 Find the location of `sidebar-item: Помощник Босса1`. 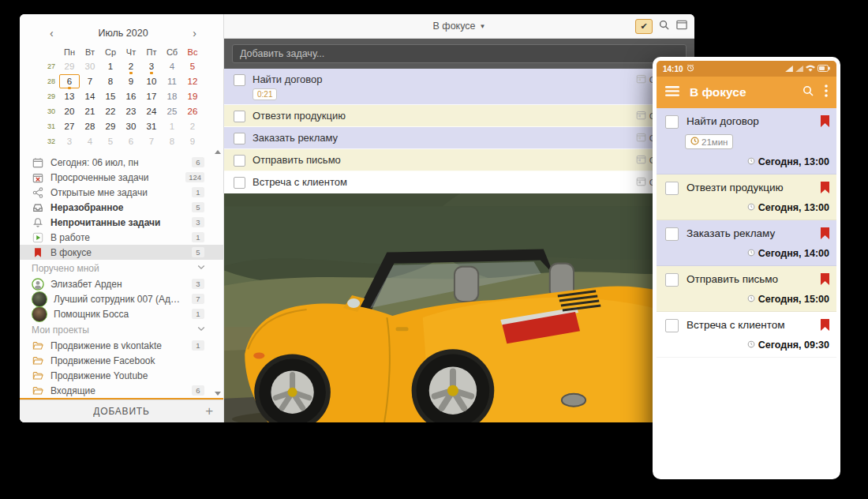

sidebar-item: Помощник Босса1 is located at coordinates (122, 314).